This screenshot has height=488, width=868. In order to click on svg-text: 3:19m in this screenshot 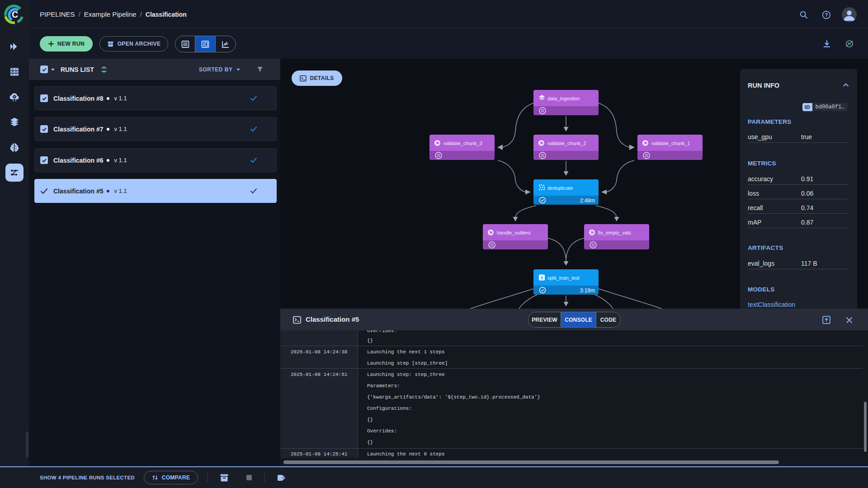, I will do `click(588, 291)`.